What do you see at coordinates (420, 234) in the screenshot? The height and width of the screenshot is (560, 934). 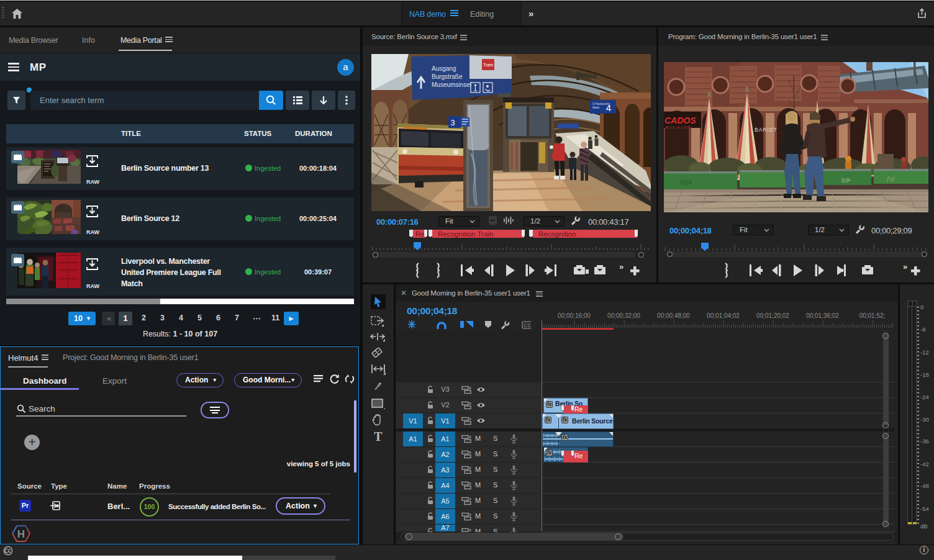 I see `svg-text: Re` at bounding box center [420, 234].